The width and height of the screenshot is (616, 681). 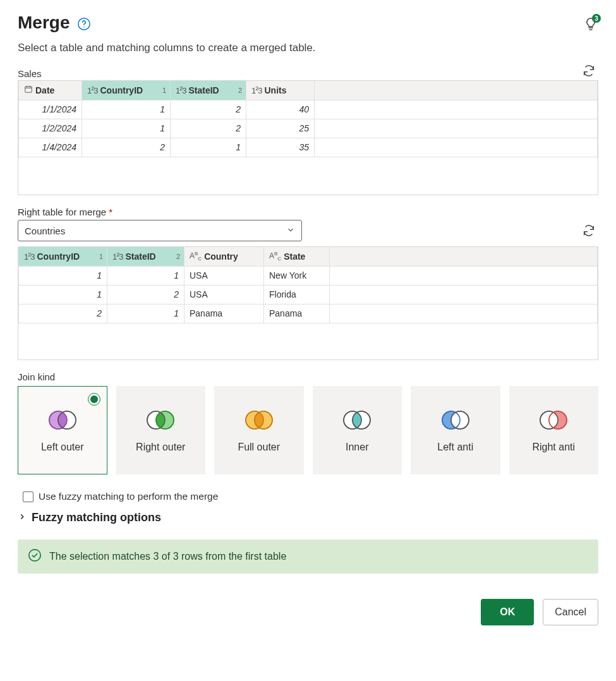 What do you see at coordinates (297, 275) in the screenshot?
I see `table-cell: New York` at bounding box center [297, 275].